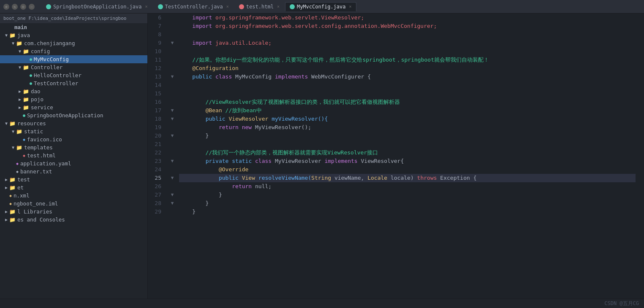  What do you see at coordinates (15, 7) in the screenshot?
I see `window-btn-2: ⇅` at bounding box center [15, 7].